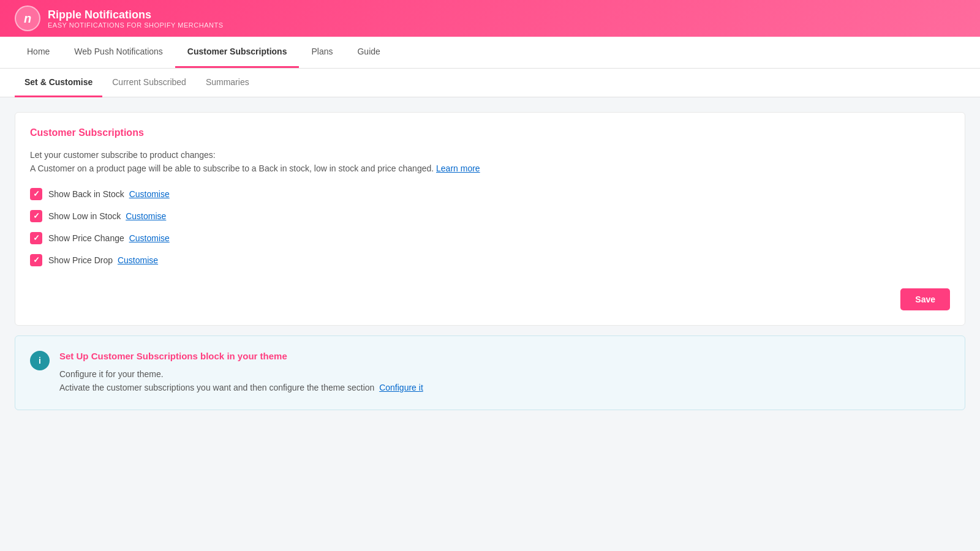  Describe the element at coordinates (103, 260) in the screenshot. I see `checkbox-label-price-drop: Show Price Drop Customise` at that location.